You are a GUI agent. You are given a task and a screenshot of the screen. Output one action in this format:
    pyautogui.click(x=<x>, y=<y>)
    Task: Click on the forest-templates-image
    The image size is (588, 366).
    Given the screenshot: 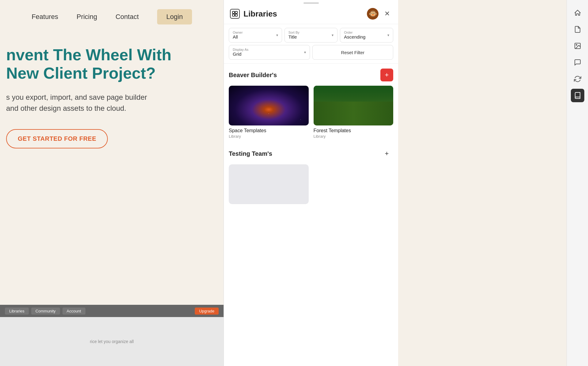 What is the action you would take?
    pyautogui.click(x=353, y=106)
    